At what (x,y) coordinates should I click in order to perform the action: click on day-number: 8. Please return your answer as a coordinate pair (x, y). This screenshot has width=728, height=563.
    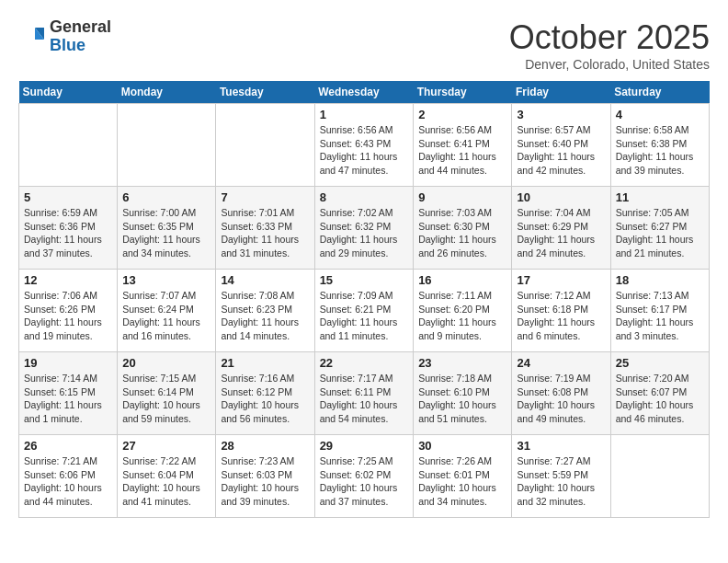
    Looking at the image, I should click on (364, 197).